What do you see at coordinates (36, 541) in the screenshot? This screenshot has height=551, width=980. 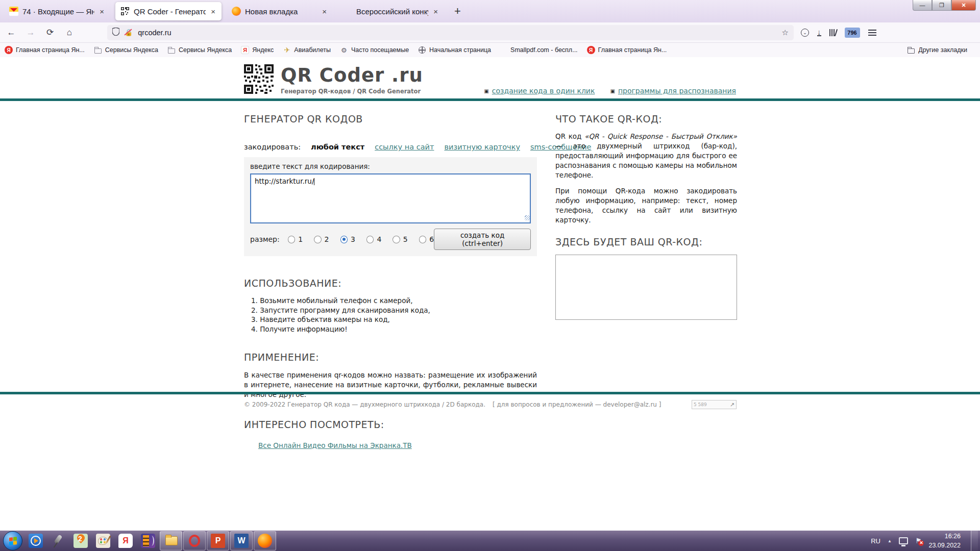 I see `taskbar-media-player` at bounding box center [36, 541].